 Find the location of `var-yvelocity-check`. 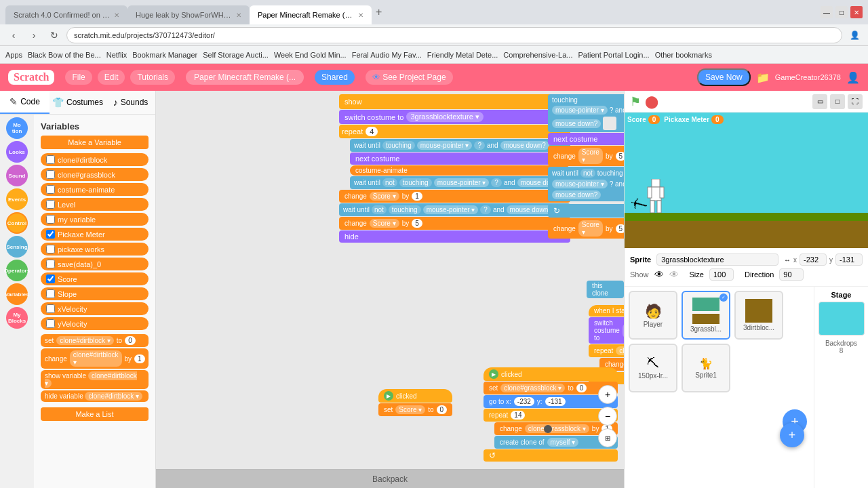

var-yvelocity-check is located at coordinates (50, 324).